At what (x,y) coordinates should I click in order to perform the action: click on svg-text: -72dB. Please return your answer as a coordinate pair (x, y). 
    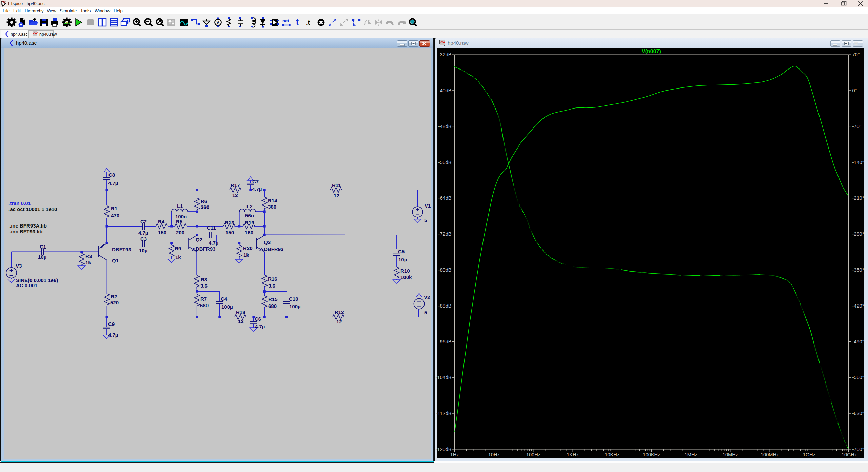
    Looking at the image, I should click on (445, 234).